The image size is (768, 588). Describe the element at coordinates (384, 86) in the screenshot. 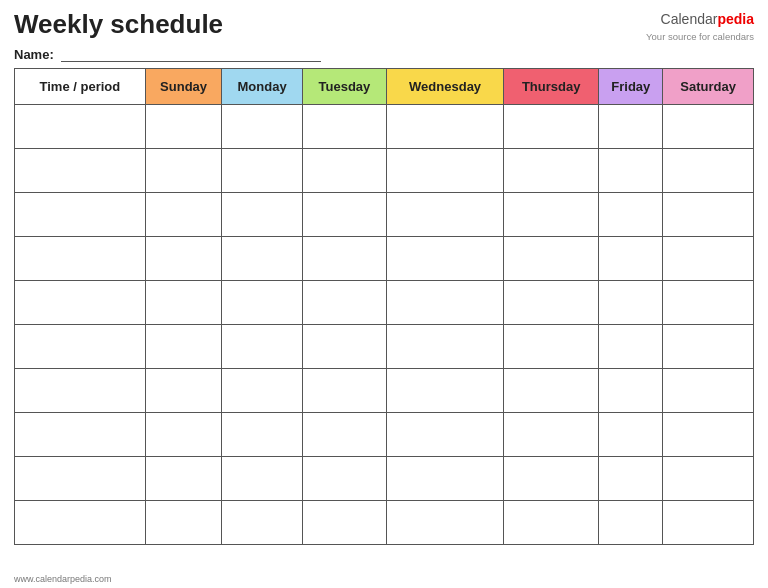

I see `header-row: Time / period Sunday Monday Tuesday Wedn…` at that location.